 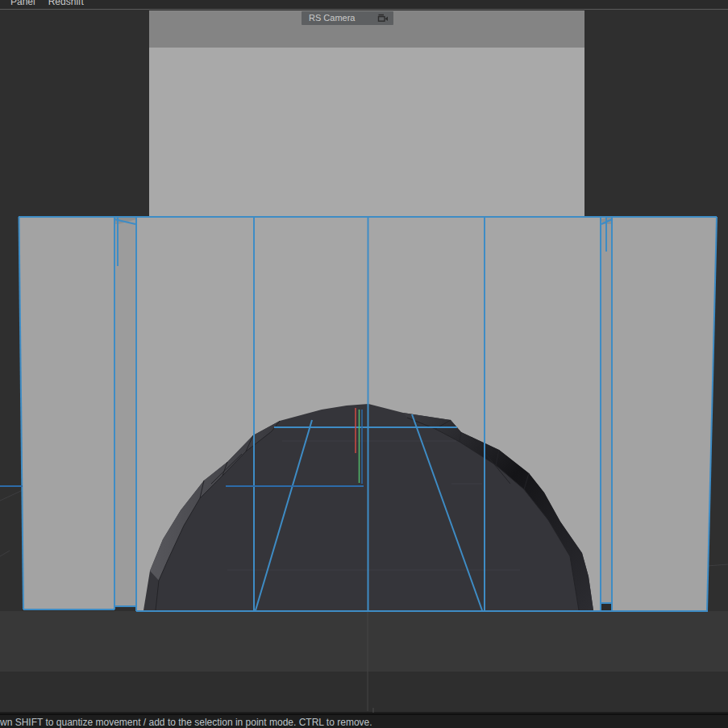 What do you see at coordinates (364, 721) in the screenshot?
I see `status-bar: wn SHIFT to quantize movement / add to t…` at bounding box center [364, 721].